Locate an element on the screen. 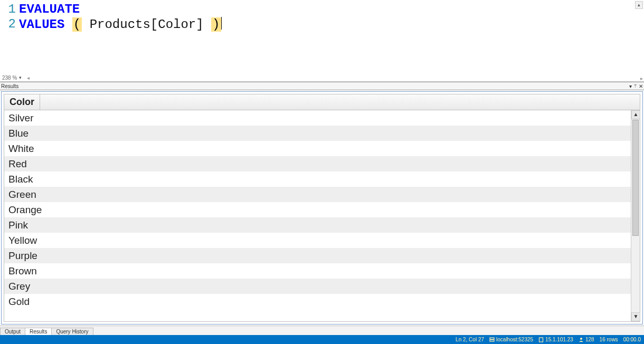  editor-hscroll-left-button: ◂ is located at coordinates (29, 78).